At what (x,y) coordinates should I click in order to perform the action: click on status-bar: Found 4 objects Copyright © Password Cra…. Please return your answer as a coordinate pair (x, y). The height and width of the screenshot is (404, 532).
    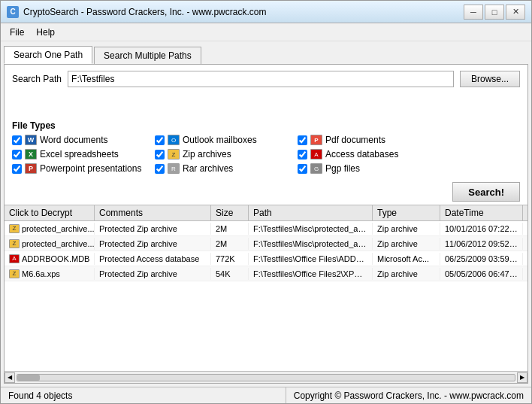
    Looking at the image, I should click on (266, 395).